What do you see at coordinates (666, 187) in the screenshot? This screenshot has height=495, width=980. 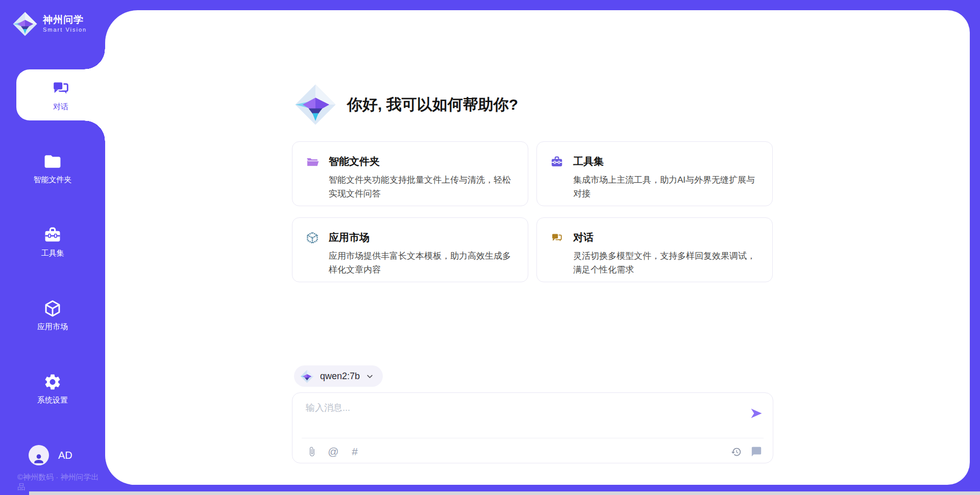 I see `card-description: 集成市场上主流工具，助力AI与外界无缝扩展与对接` at bounding box center [666, 187].